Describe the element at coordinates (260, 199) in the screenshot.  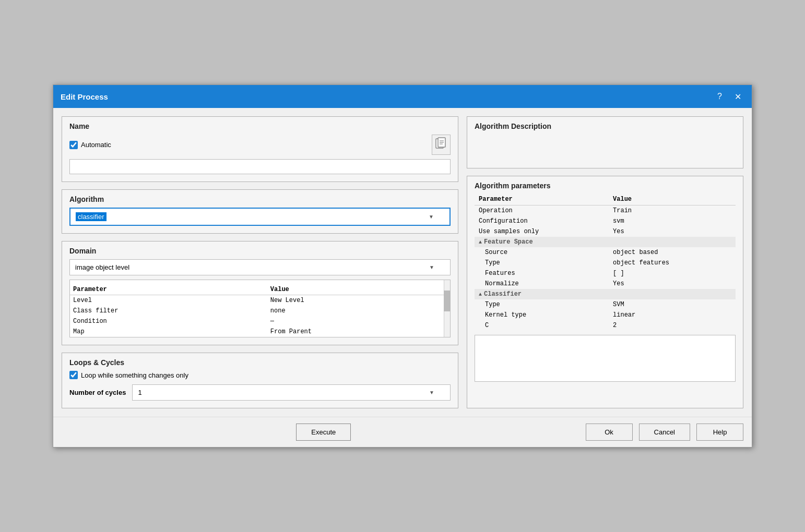
I see `algorithm-section-label: Algorithm` at that location.